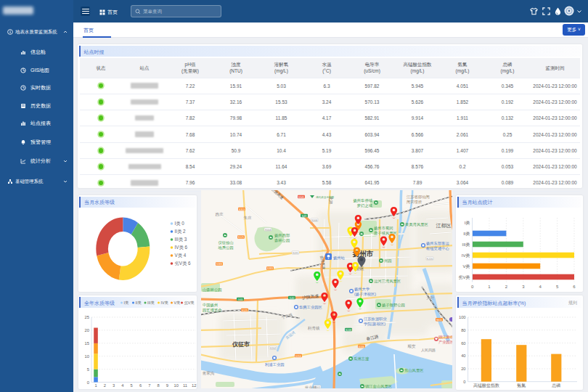  Describe the element at coordinates (86, 343) in the screenshot. I see `svg-text: 15` at that location.